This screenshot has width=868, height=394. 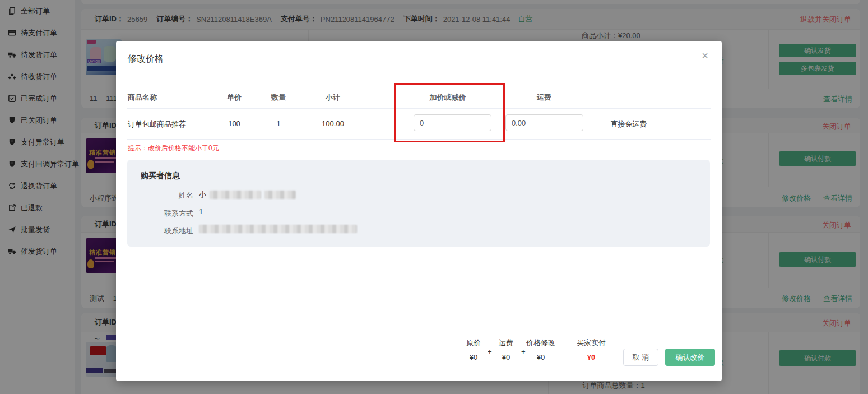 I want to click on price-modify-value: ¥0, so click(x=541, y=358).